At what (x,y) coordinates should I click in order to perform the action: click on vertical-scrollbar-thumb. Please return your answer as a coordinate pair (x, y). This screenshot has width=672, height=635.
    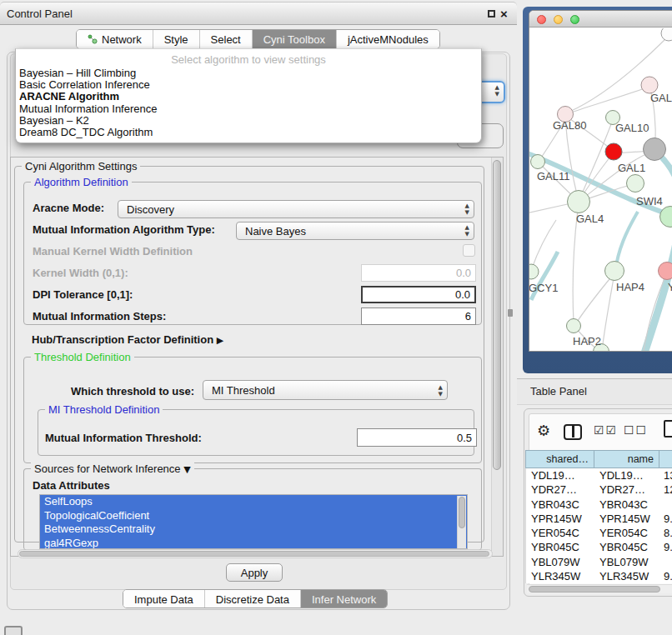
    Looking at the image, I should click on (497, 315).